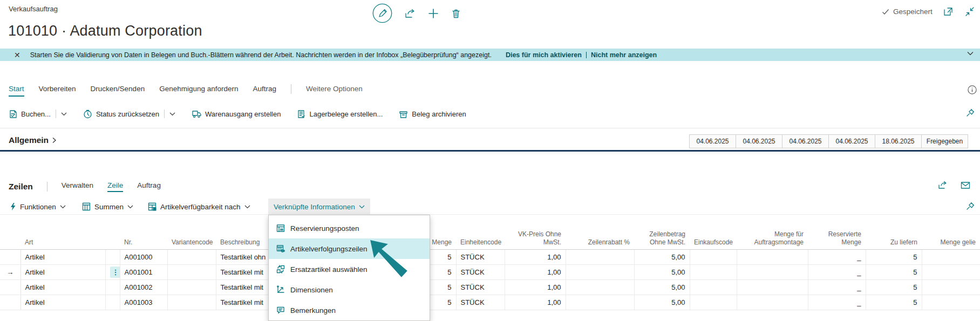 This screenshot has width=980, height=321. Describe the element at coordinates (805, 141) in the screenshot. I see `order-date-field: 04.06.2025` at that location.